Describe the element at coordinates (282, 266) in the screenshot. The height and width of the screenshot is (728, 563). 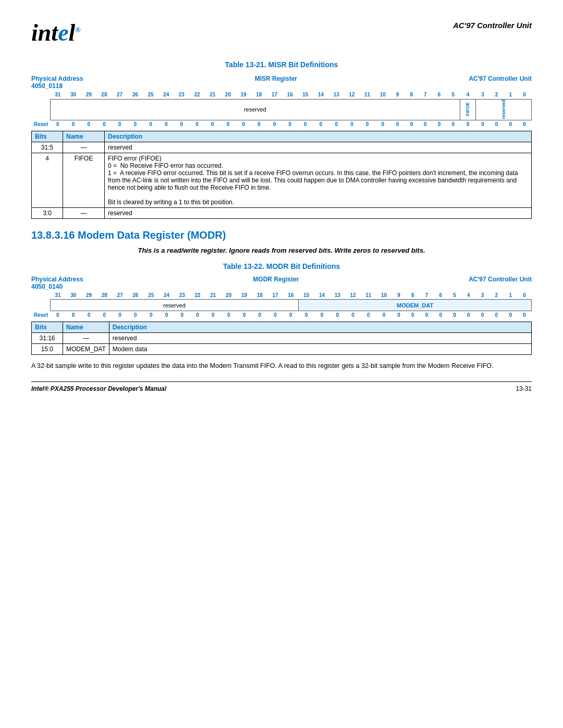
I see `table22-title: Table 13-22. MODR Bit Definitions` at that location.